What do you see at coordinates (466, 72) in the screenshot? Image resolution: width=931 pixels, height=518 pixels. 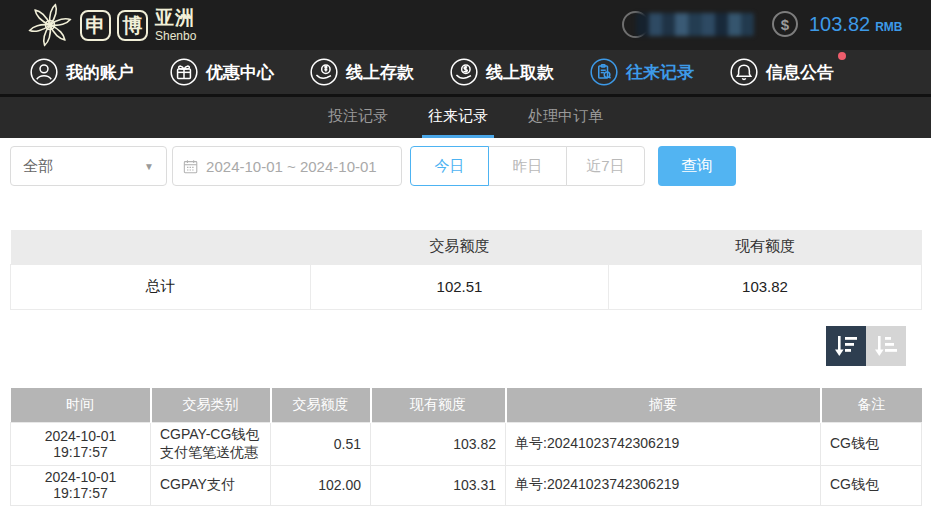 I see `main-nav: 我的账户 优惠中心 线上存款 线上取款` at bounding box center [466, 72].